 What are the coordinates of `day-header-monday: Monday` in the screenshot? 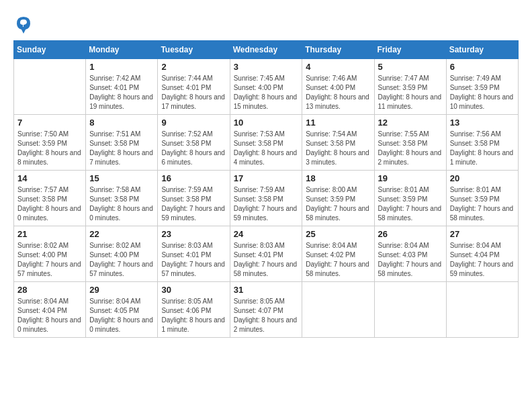 It's located at (122, 50).